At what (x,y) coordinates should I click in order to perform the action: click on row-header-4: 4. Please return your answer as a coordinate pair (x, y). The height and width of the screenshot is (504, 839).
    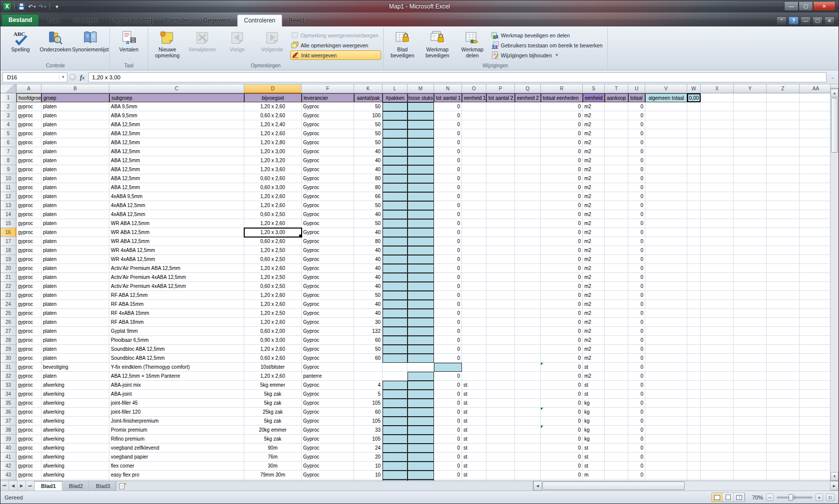
    Looking at the image, I should click on (8, 125).